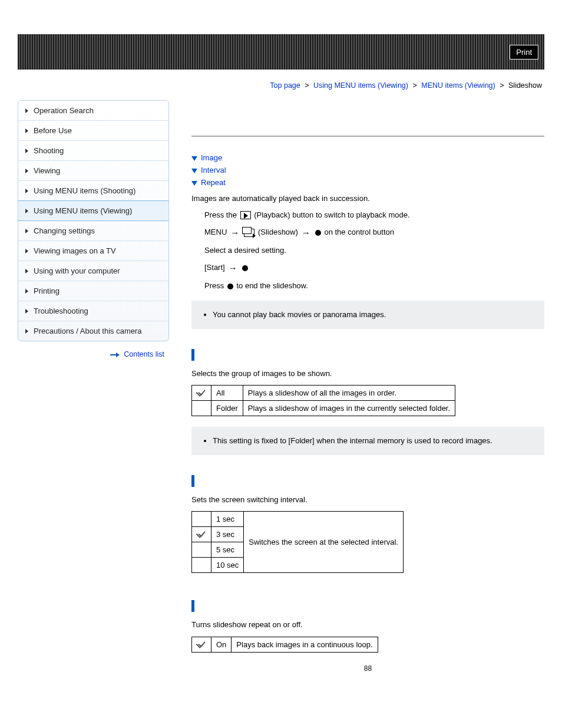  I want to click on step-text: Press the, so click(222, 215).